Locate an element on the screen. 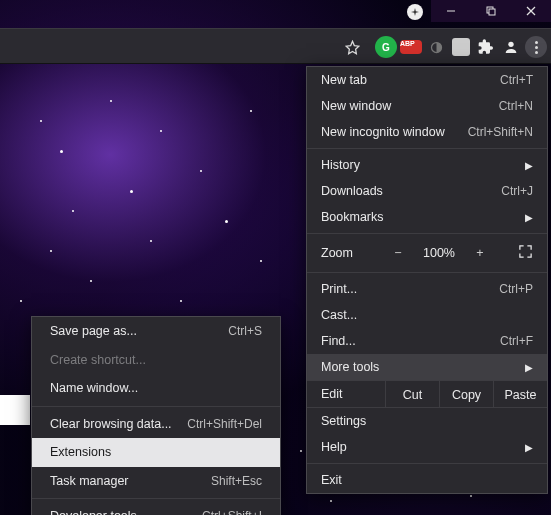 Image resolution: width=551 pixels, height=515 pixels. abp-extension-icon: ABP is located at coordinates (411, 47).